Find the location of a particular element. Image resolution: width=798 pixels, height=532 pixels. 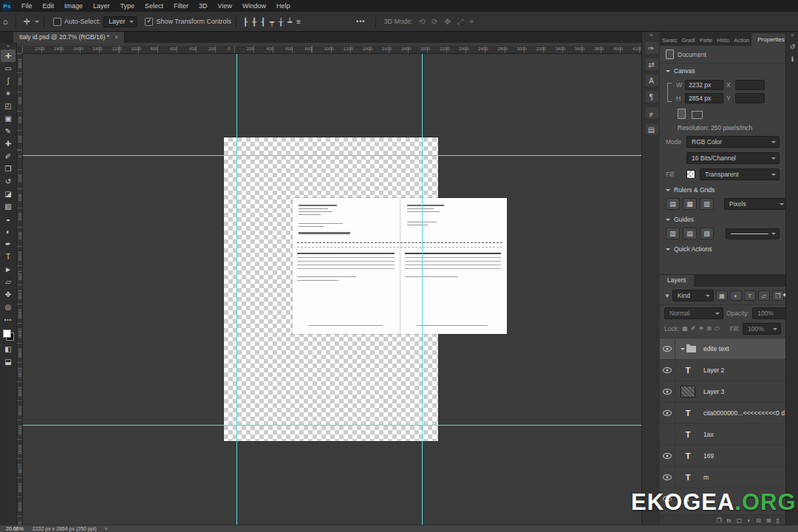

lock-position-icon: ✛ is located at coordinates (702, 329).